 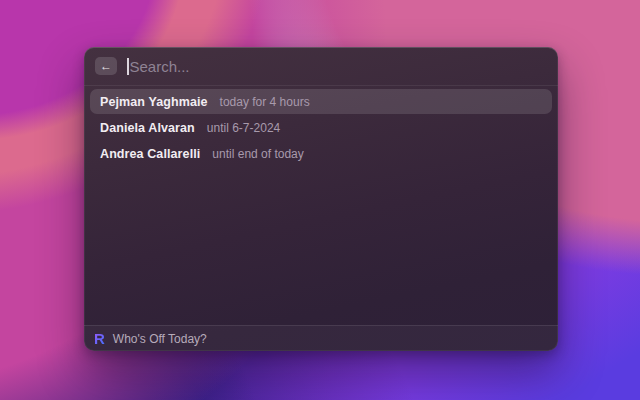 What do you see at coordinates (265, 102) in the screenshot?
I see `off-duration: today for 4 hours` at bounding box center [265, 102].